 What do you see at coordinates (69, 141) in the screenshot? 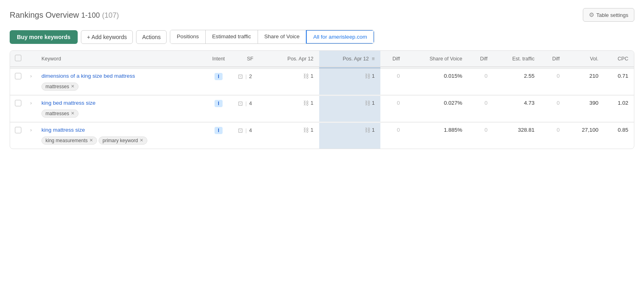
I see `keyword-tag: king measurements ✕` at bounding box center [69, 141].